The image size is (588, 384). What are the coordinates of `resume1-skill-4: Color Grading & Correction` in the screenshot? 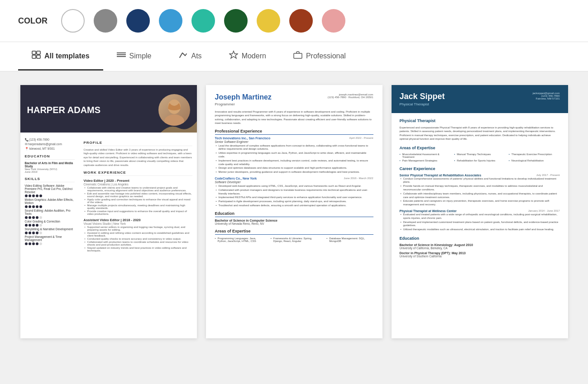 It's located at (50, 222).